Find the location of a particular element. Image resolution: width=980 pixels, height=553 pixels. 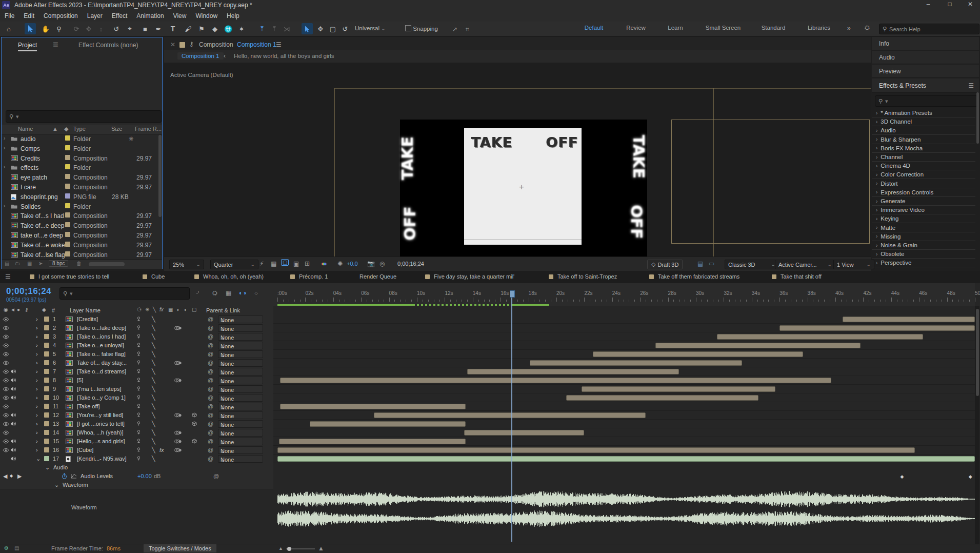

item-name: Take of...lse flag is located at coordinates (43, 255).